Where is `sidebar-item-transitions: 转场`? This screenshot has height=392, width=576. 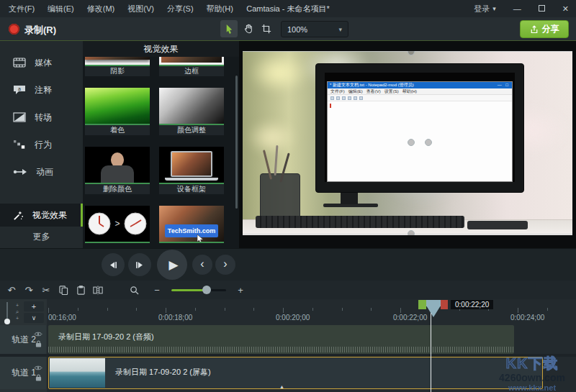
sidebar-item-transitions: 转场 is located at coordinates (42, 117).